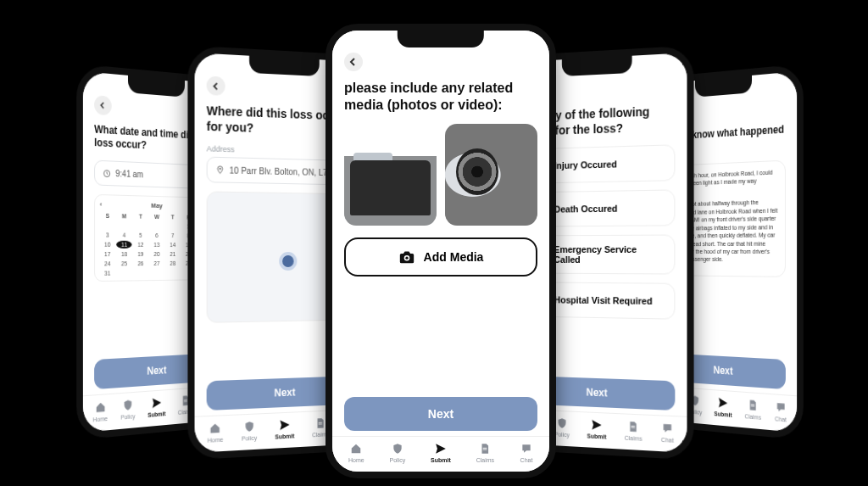 The height and width of the screenshot is (486, 868). Describe the element at coordinates (141, 263) in the screenshot. I see `cal-day: 26` at that location.